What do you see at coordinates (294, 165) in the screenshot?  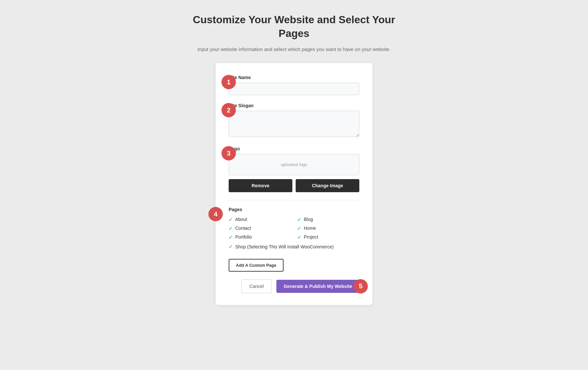 I see `logo-preview: uploaded logo` at bounding box center [294, 165].